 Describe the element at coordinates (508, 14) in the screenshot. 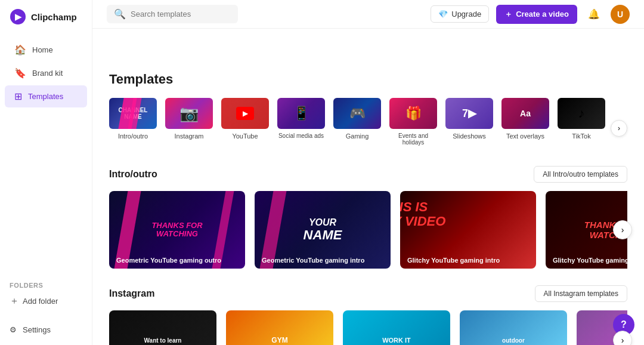

I see `create-plus-icon: ＋` at that location.